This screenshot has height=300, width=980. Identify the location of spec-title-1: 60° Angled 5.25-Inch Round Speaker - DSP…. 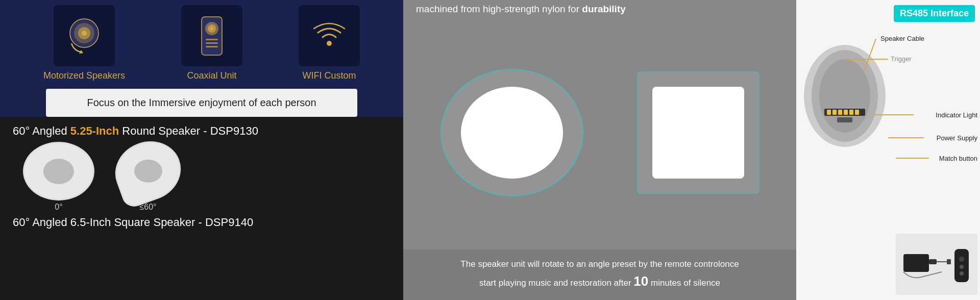
(202, 131).